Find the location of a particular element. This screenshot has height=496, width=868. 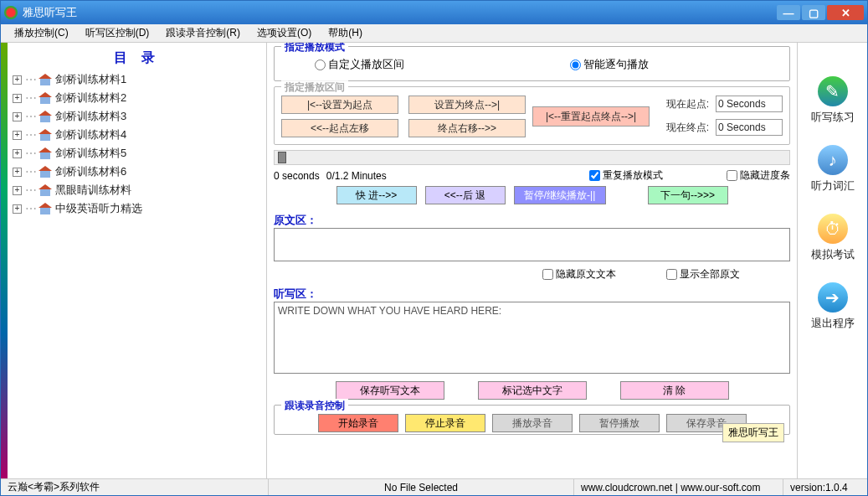

tree-item-label: 剑桥训练材料1 is located at coordinates (90, 80).